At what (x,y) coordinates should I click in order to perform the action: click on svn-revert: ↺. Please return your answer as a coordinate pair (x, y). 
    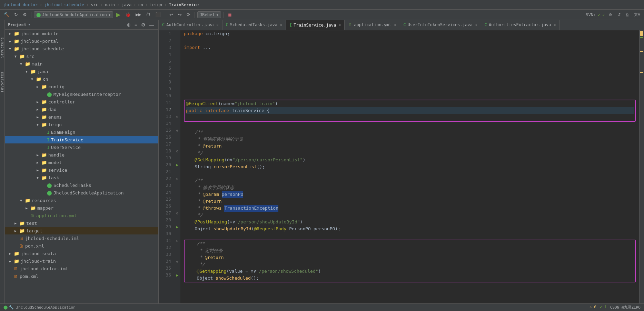
    Looking at the image, I should click on (619, 14).